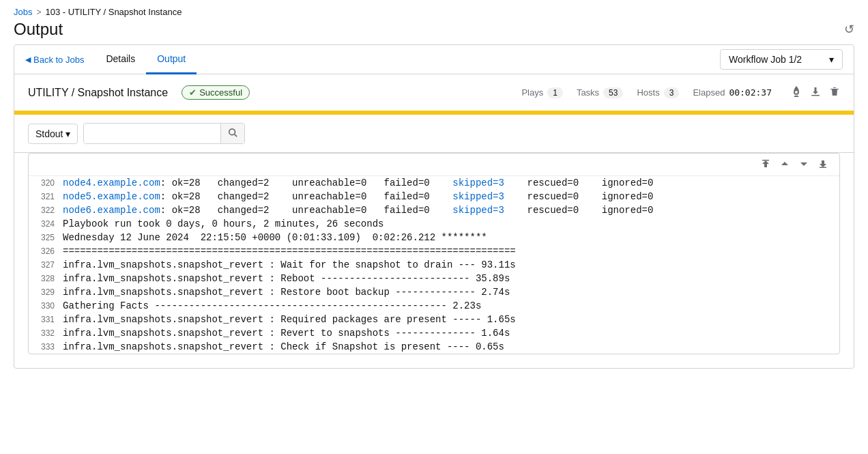 The height and width of the screenshot is (454, 868). Describe the element at coordinates (152, 134) in the screenshot. I see `search-input` at that location.